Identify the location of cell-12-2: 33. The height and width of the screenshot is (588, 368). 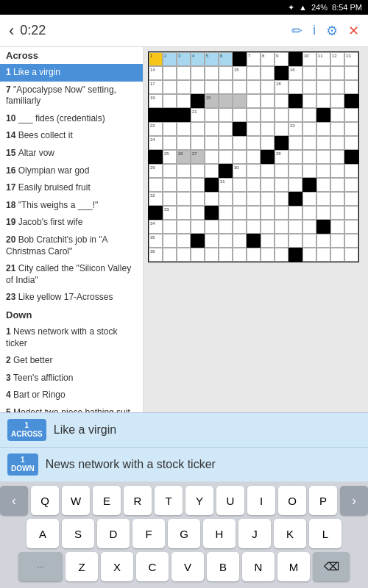
(169, 213).